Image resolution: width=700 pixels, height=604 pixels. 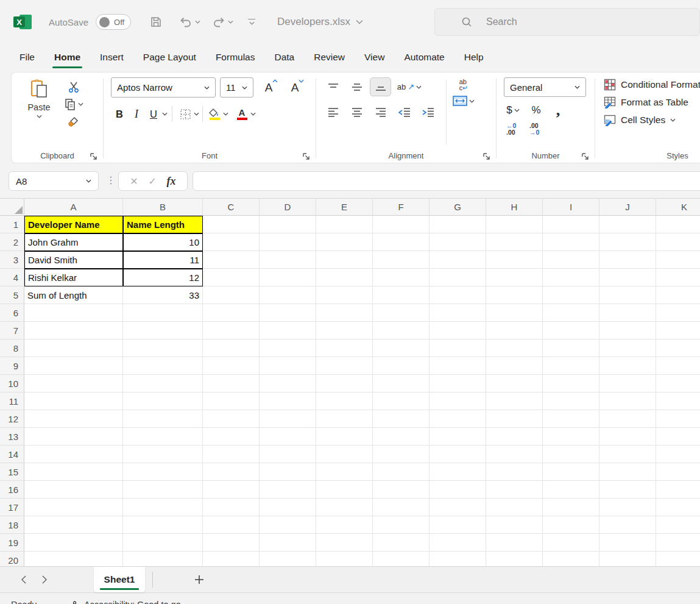 I want to click on cell-A13, so click(x=74, y=436).